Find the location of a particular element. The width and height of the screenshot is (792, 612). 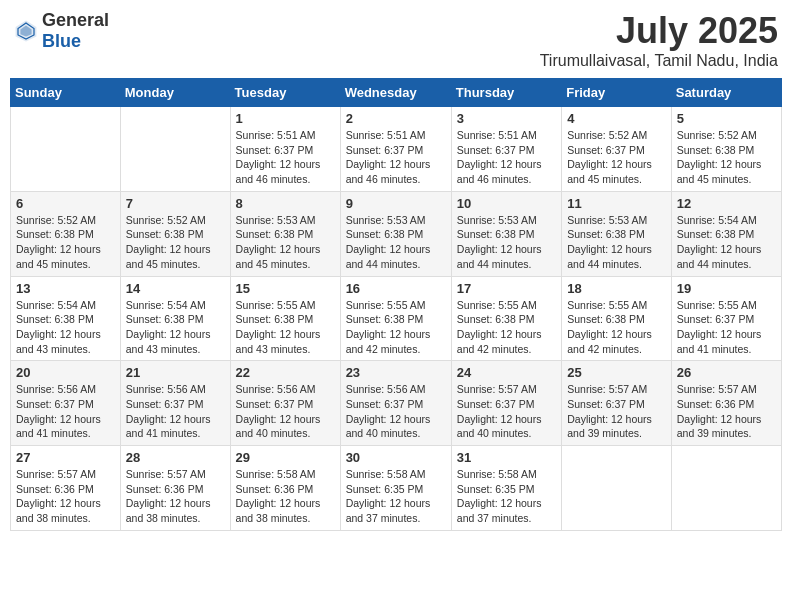

day-number: 23 is located at coordinates (396, 372).